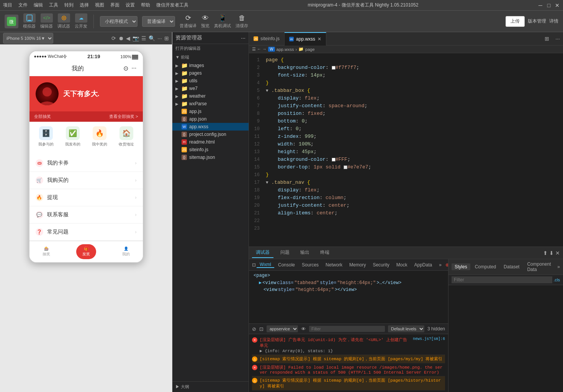 Image resolution: width=563 pixels, height=392 pixels. Describe the element at coordinates (211, 119) in the screenshot. I see `file-appjson: {} app.json` at that location.